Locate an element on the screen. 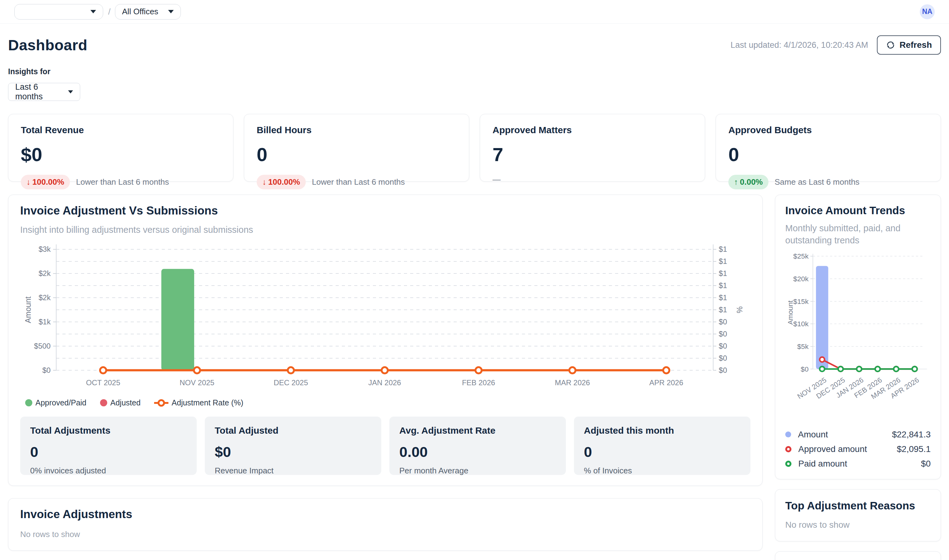  trends-legend: Amount$22,841.3Approved amount$2,095.1Pa… is located at coordinates (858, 449).